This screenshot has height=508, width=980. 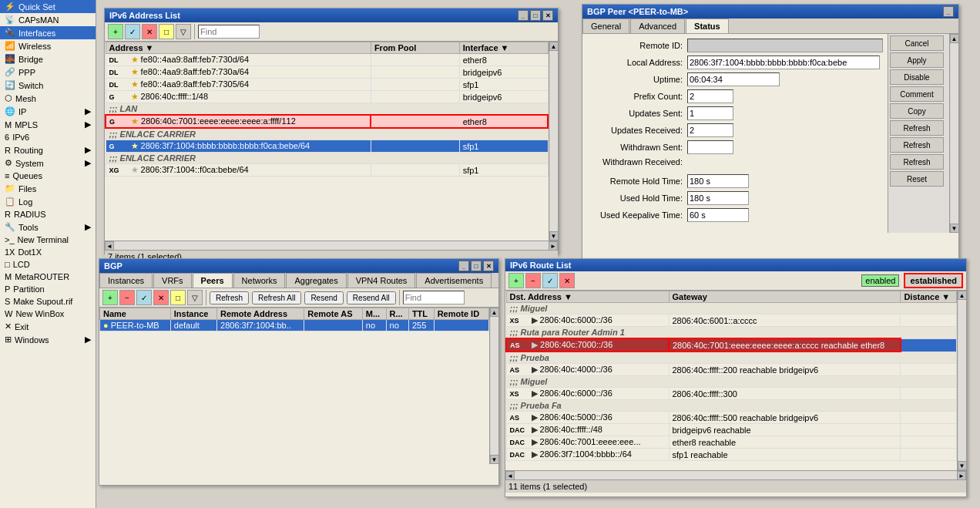 What do you see at coordinates (48, 72) in the screenshot?
I see `sidebar-item-ppp: 🔗 PPP` at bounding box center [48, 72].